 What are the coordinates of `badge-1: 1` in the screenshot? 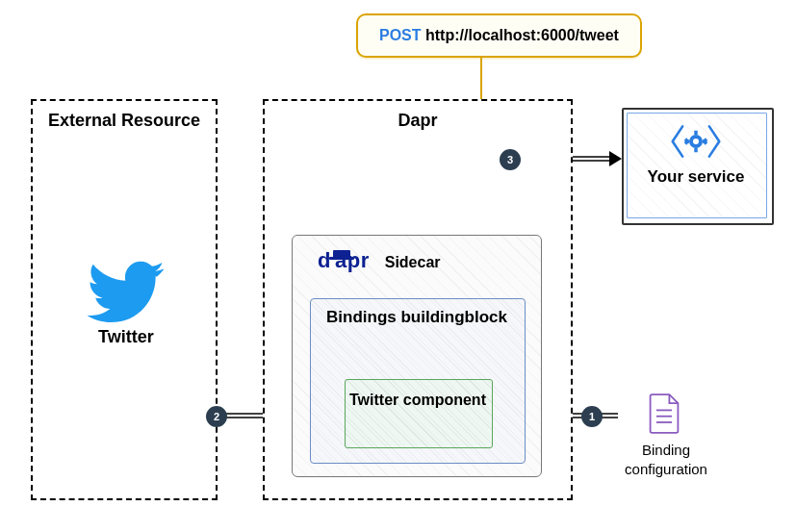 It's located at (592, 417).